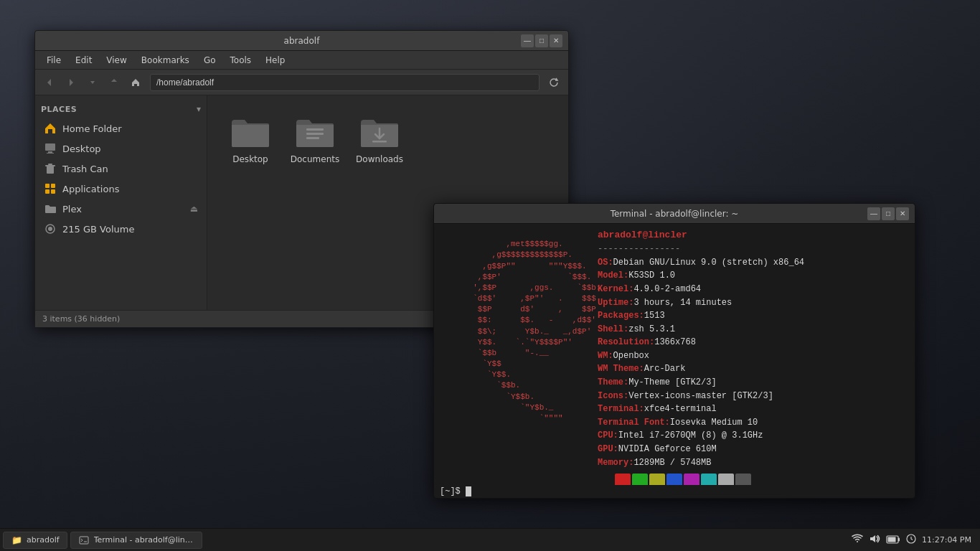 Image resolution: width=980 pixels, height=551 pixels. Describe the element at coordinates (301, 60) in the screenshot. I see `file-manager-menubar: File Edit View Bookmarks Go Tools Help` at that location.